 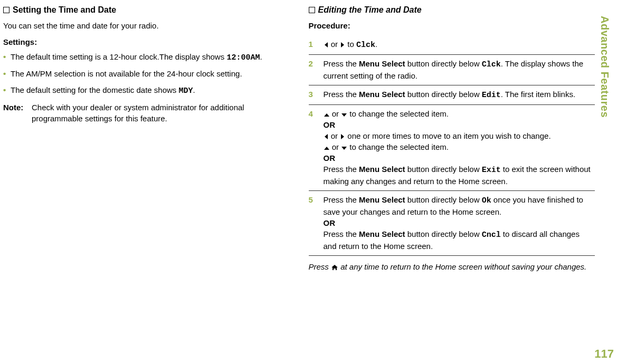 I want to click on note-text: Check with your dealer or system adminis…, so click(x=160, y=113).